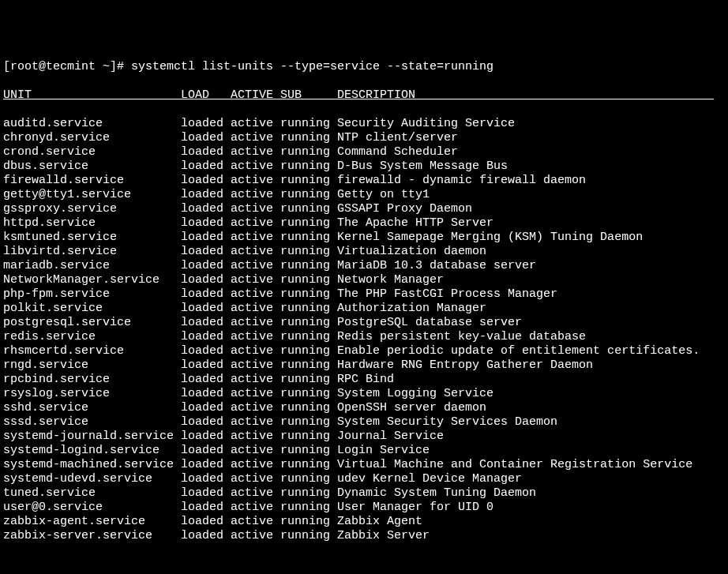  What do you see at coordinates (364, 181) in the screenshot?
I see `table-row: firewalld.service loaded active running …` at bounding box center [364, 181].